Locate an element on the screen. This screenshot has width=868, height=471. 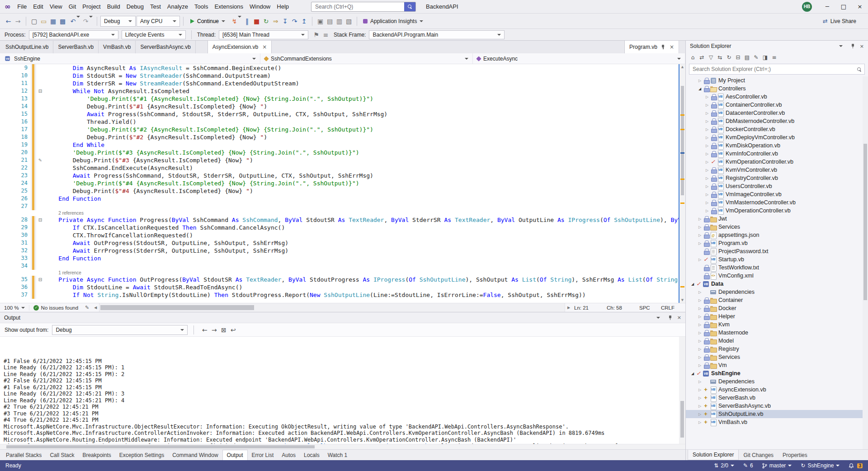
tree-item-controllers: ◢Controllers is located at coordinates (777, 89).